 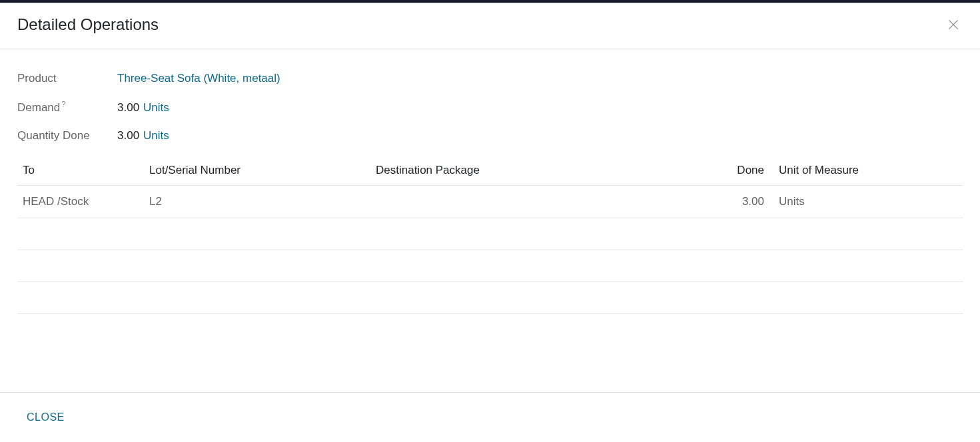 I want to click on field-demand: Demand? 3.00Units, so click(x=490, y=107).